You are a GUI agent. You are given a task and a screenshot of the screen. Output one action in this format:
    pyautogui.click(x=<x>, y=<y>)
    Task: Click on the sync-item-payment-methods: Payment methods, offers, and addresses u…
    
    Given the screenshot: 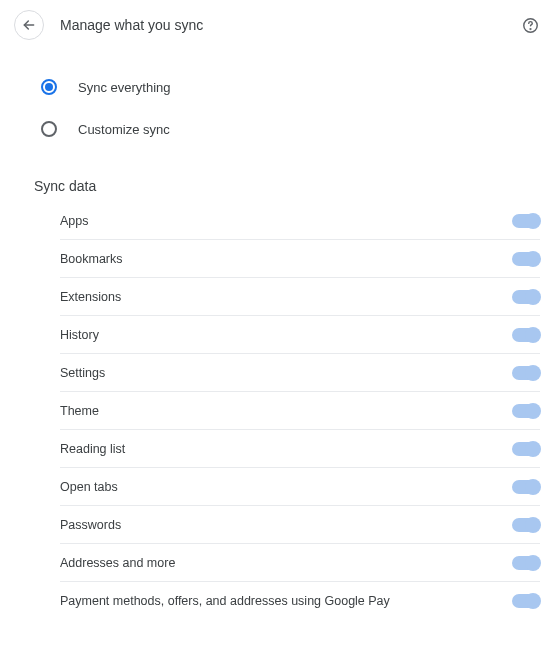 What is the action you would take?
    pyautogui.click(x=300, y=601)
    